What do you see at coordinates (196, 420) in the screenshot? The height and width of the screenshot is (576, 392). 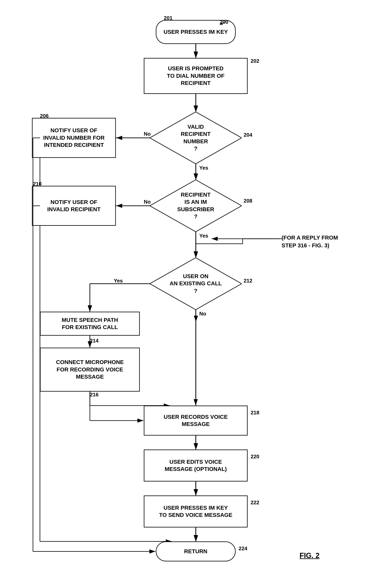 I see `step-218: USER RECORDS VOICEMESSAGE` at bounding box center [196, 420].